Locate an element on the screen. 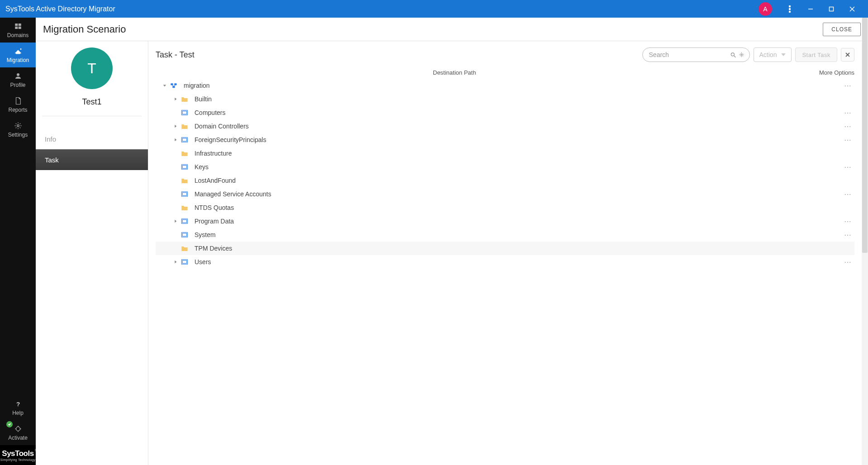 Image resolution: width=868 pixels, height=465 pixels. tree-node-label: Domain Controllers is located at coordinates (517, 126).